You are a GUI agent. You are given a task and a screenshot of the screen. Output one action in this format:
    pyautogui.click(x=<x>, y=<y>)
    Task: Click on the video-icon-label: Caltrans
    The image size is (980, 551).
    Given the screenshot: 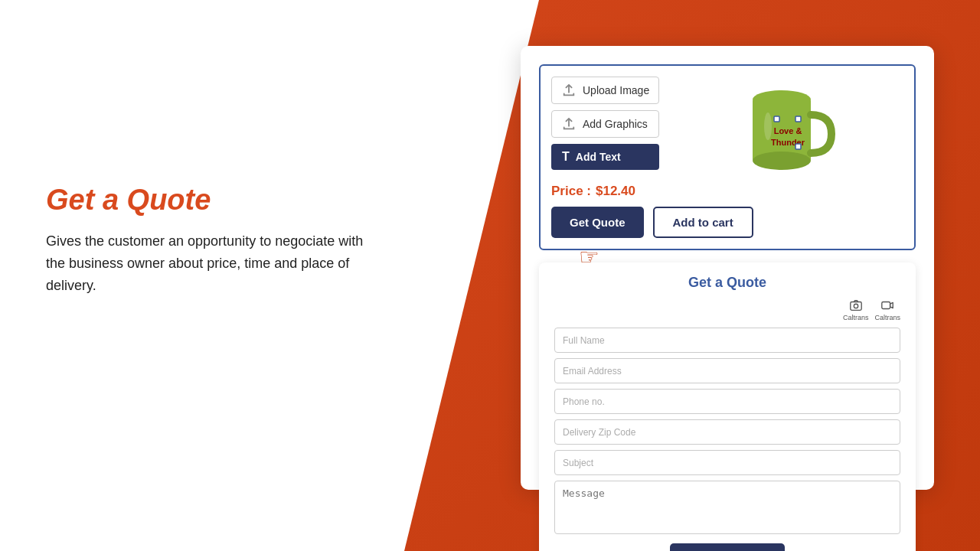 What is the action you would take?
    pyautogui.click(x=887, y=318)
    